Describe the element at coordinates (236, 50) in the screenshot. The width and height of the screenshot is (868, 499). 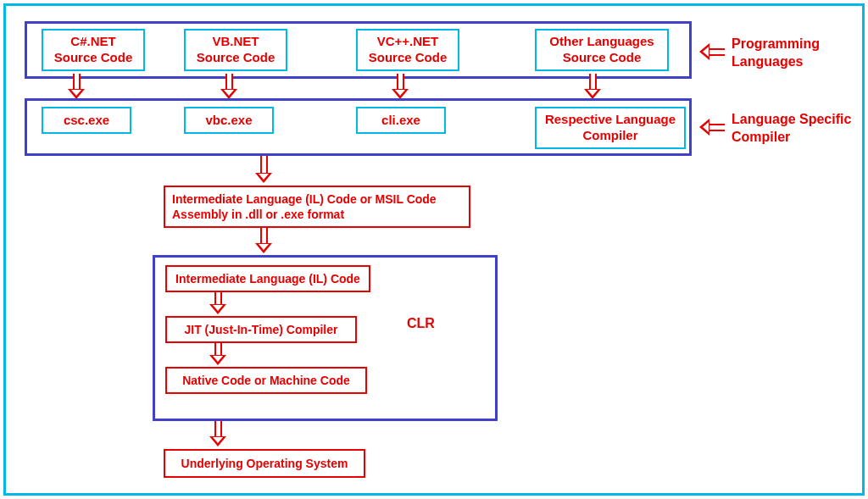
I see `box-vb-source: VB.NET Source Code` at that location.